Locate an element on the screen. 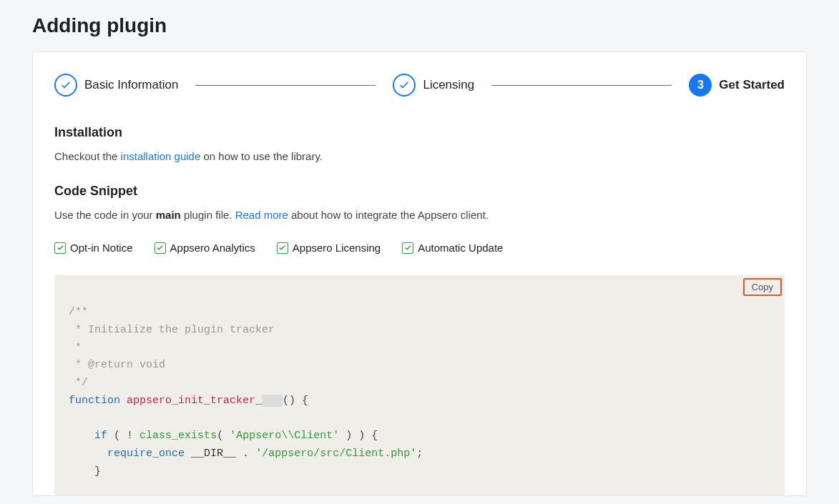 The image size is (839, 504). code-token: /** is located at coordinates (79, 312).